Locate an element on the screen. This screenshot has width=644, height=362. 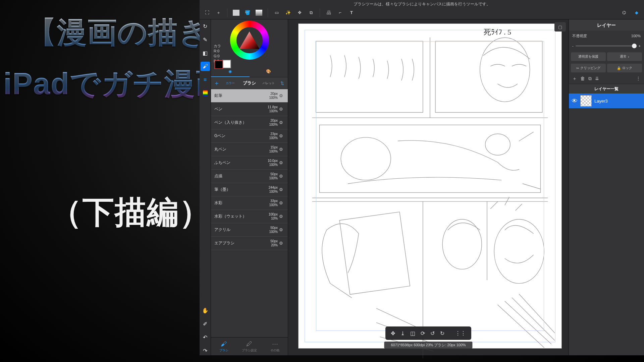
wand-icon: ✨ is located at coordinates (288, 13).